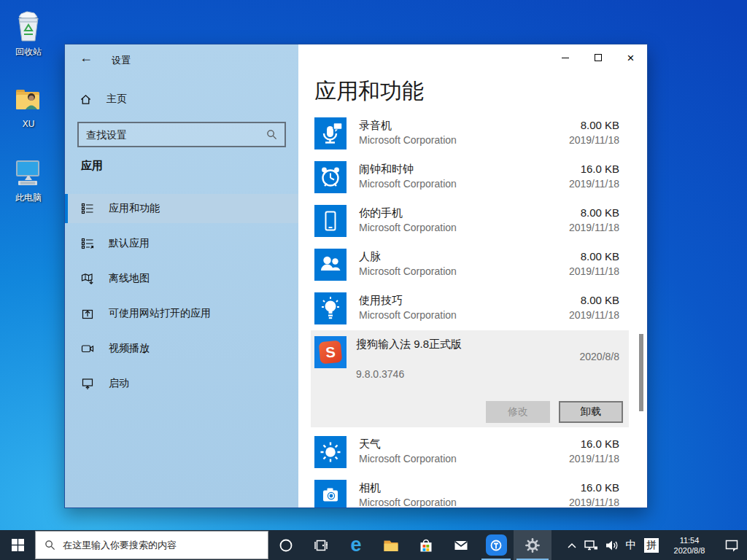 This screenshot has height=560, width=747. What do you see at coordinates (470, 379) in the screenshot?
I see `app-row-sogou-expanded: S 搜狗输入法 9.8正式版 2020/8/8 9.8.0.3746 修改 卸载` at bounding box center [470, 379].